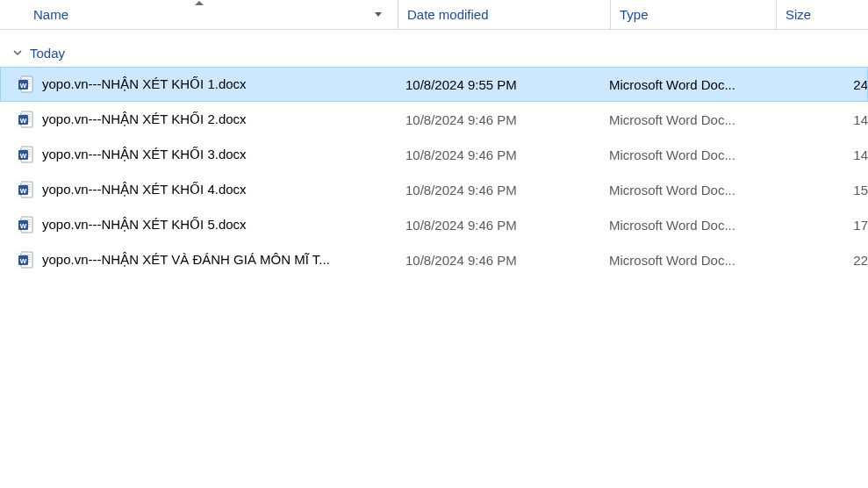 The width and height of the screenshot is (868, 488). What do you see at coordinates (434, 119) in the screenshot?
I see `file-row: W yopo.vn---NHẬN XÉT KHỐI 2.docx10/8/202…` at bounding box center [434, 119].